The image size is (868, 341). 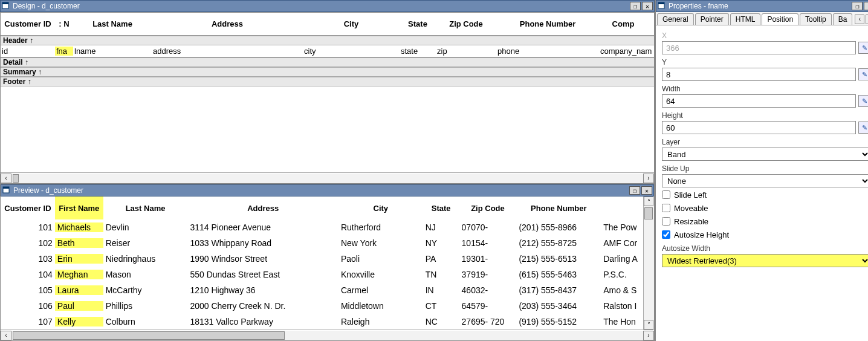 What do you see at coordinates (64, 51) in the screenshot?
I see `design-field: fna` at bounding box center [64, 51].